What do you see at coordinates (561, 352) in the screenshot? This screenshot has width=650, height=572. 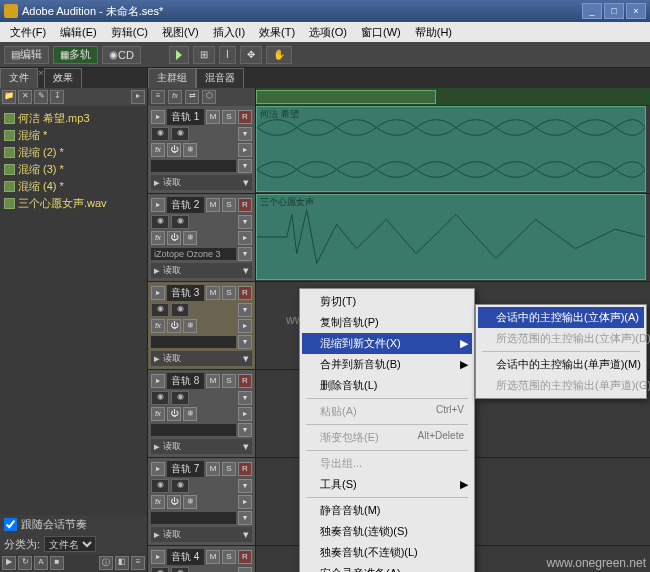 I see `context-submenu: 会话中的主控输出(立体声)(A)所选范围的主控输出(立体声)(D)会话中的主控输…` at bounding box center [561, 352].